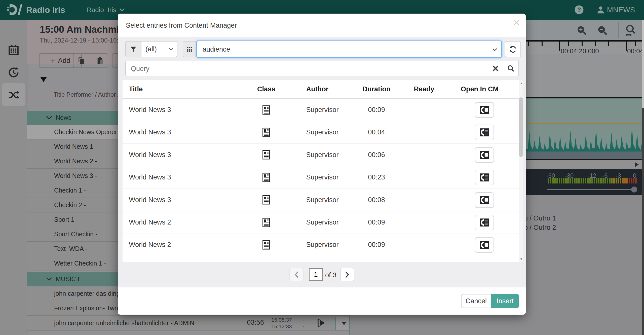 This screenshot has height=335, width=644. I want to click on scroll-up-icon: ▲, so click(521, 83).